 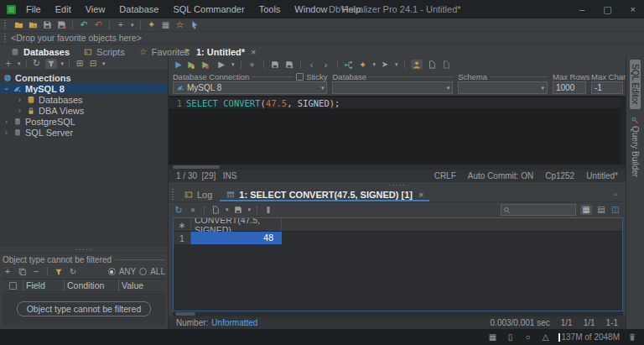 What do you see at coordinates (445, 176) in the screenshot?
I see `line-ending: CRLF` at bounding box center [445, 176].